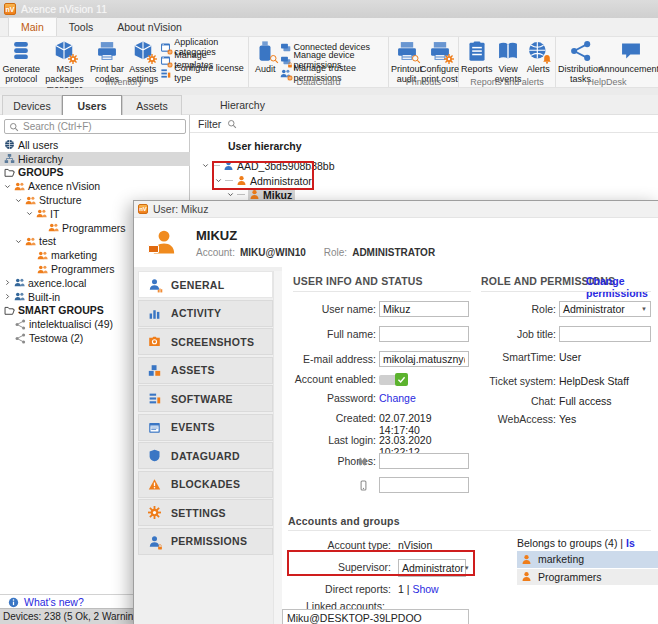  What do you see at coordinates (206, 512) in the screenshot?
I see `menu-item-settings: SETTINGS` at bounding box center [206, 512].